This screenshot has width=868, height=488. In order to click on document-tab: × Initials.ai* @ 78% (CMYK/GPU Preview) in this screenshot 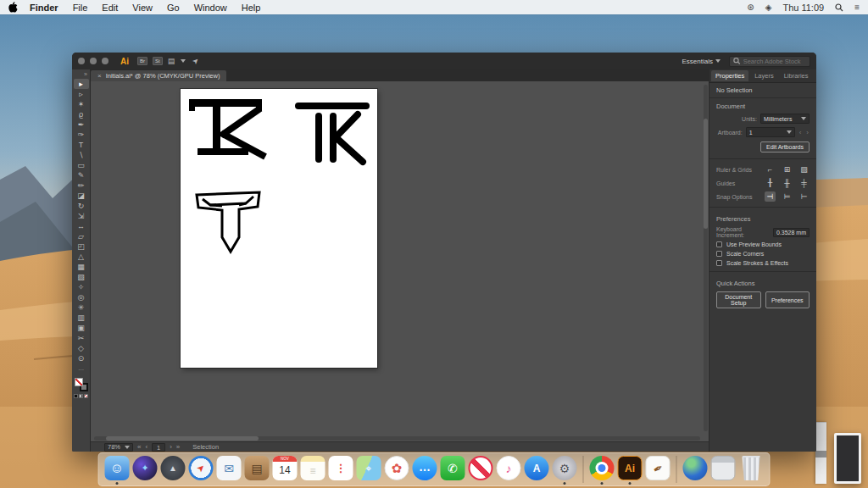, I will do `click(159, 76)`.